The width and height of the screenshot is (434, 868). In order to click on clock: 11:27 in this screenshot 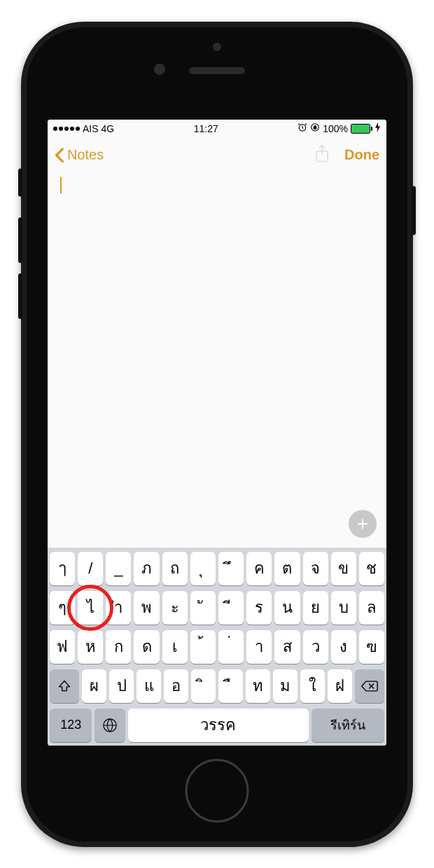, I will do `click(206, 129)`.